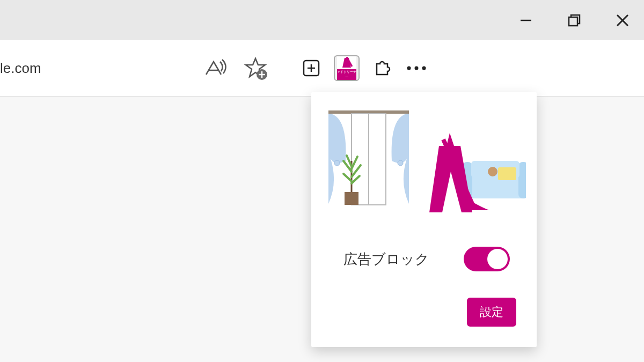 The image size is (644, 362). Describe the element at coordinates (347, 75) in the screenshot. I see `adcleaner-extension-label: アドクリーナー` at that location.